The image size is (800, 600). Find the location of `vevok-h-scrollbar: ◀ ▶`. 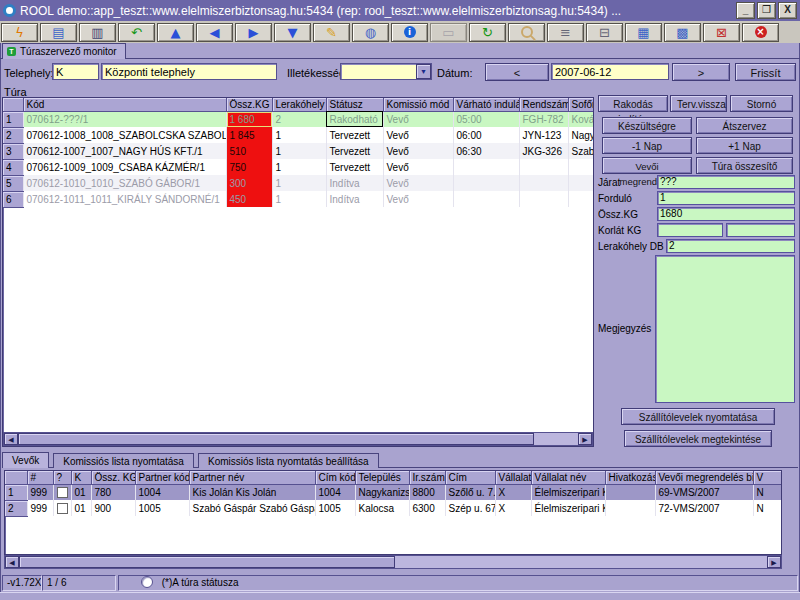

vevok-h-scrollbar: ◀ ▶ is located at coordinates (393, 562).